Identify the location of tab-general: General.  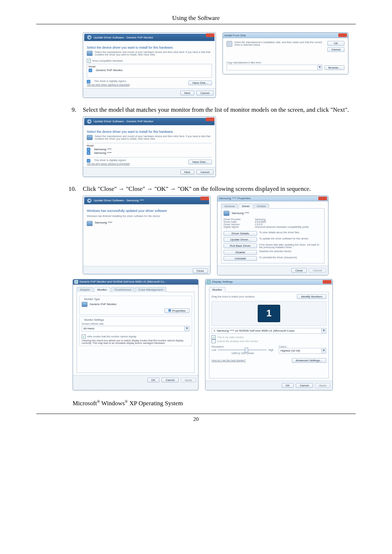
(229, 206).